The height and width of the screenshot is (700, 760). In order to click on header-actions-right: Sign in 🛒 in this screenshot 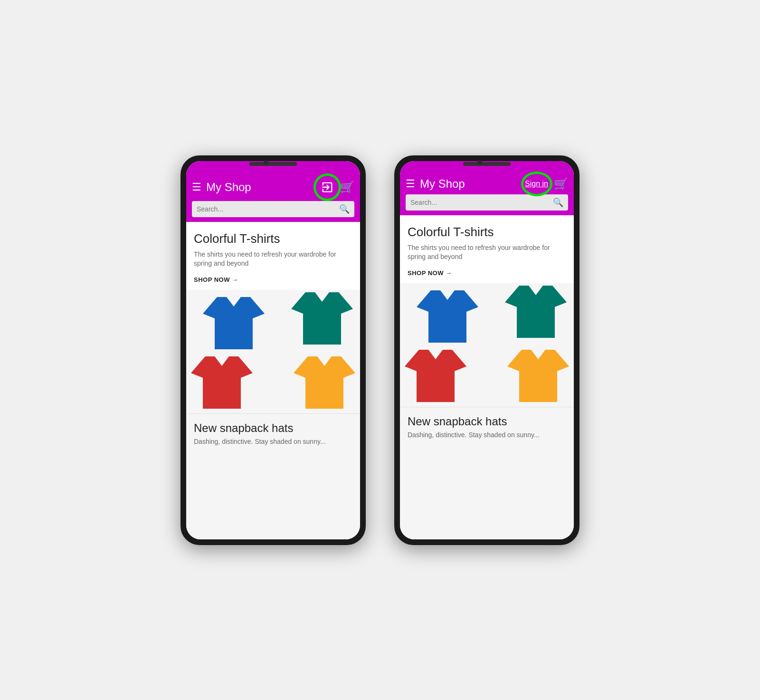, I will do `click(545, 184)`.